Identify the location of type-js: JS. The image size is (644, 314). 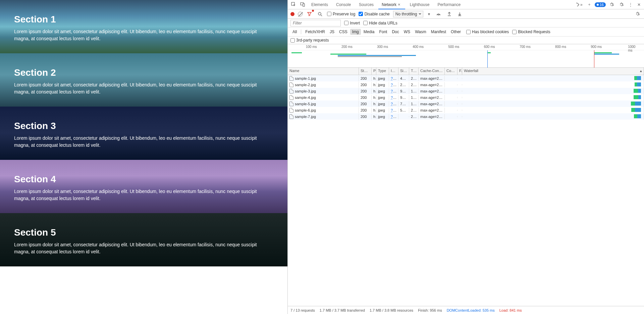
(332, 32).